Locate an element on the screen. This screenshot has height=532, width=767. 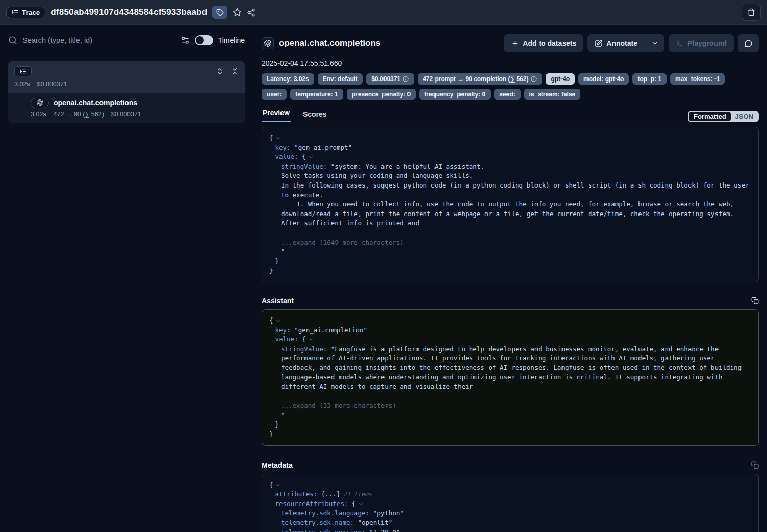
plus-icon is located at coordinates (515, 44).